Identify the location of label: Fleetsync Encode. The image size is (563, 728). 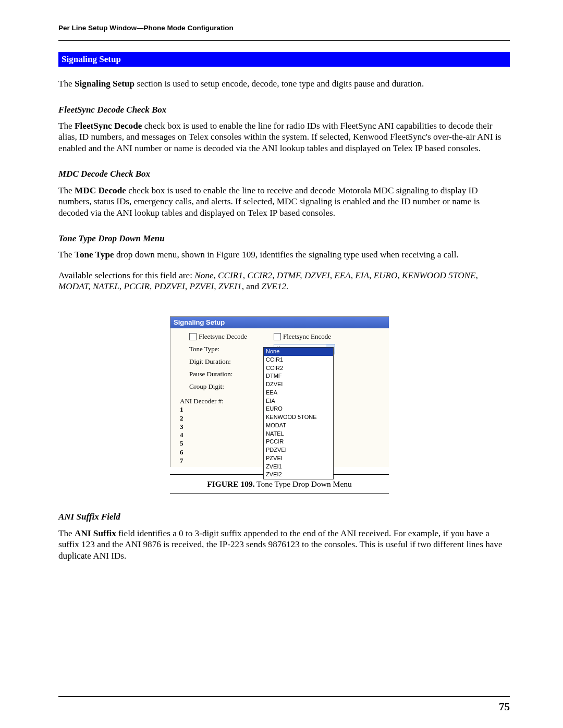
(307, 337).